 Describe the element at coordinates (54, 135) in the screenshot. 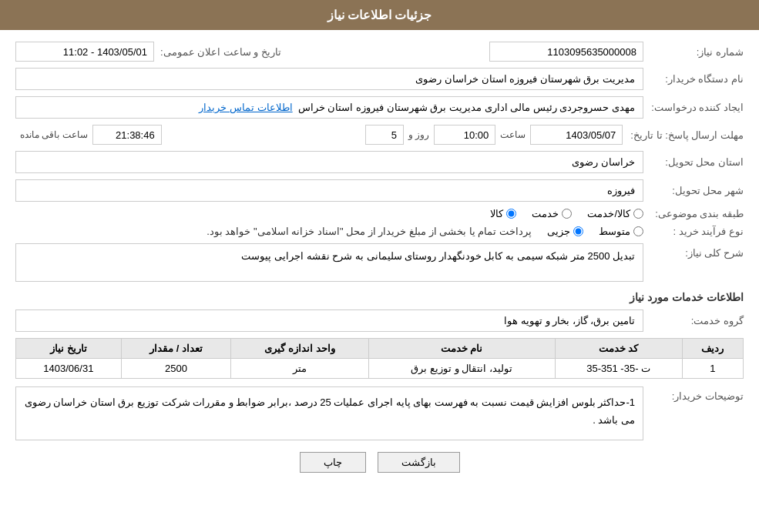

I see `send-remaining-label: ساعت باقی مانده` at that location.